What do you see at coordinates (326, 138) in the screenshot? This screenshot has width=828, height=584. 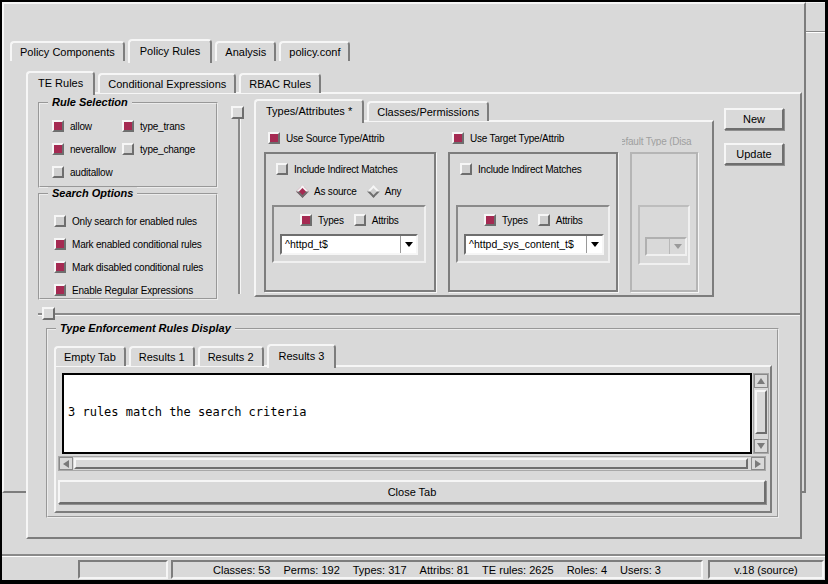 I see `use-source-row: Use Source Type/Attrib` at bounding box center [326, 138].